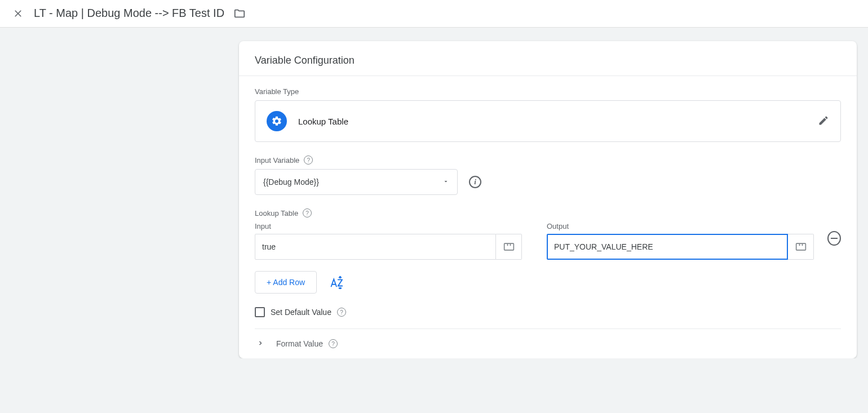 Image resolution: width=868 pixels, height=413 pixels. What do you see at coordinates (548, 251) in the screenshot?
I see `lookup-table-section: Lookup Table ? Input Outp` at bounding box center [548, 251].